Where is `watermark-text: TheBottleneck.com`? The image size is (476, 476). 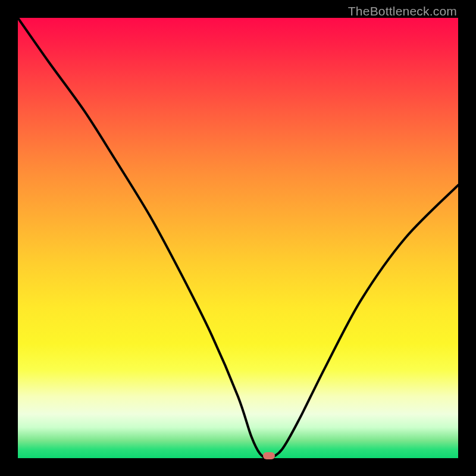 watermark-text: TheBottleneck.com is located at coordinates (402, 11).